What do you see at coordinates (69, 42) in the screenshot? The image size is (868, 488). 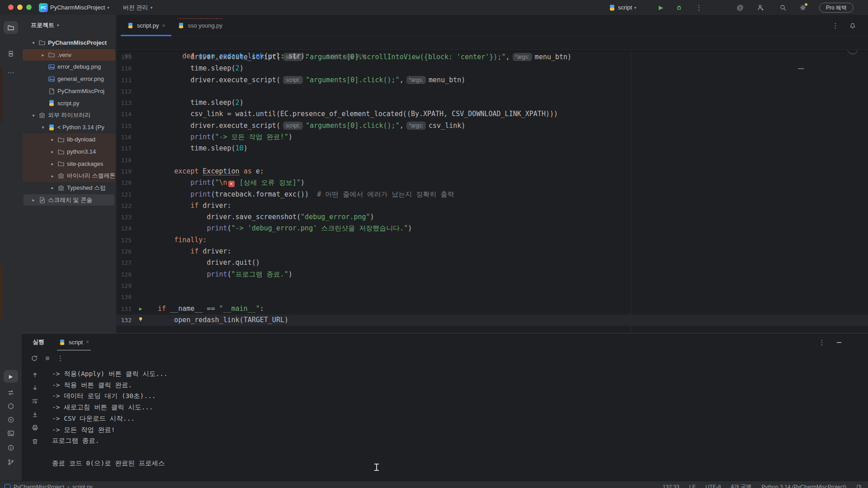 I see `tree-item-pycharmmiscproject: ▾PyCharmMiscProject` at bounding box center [69, 42].